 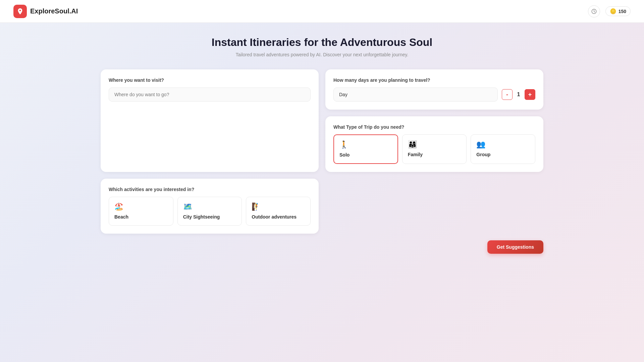 I want to click on location-card: Where you want to visit?, so click(x=210, y=121).